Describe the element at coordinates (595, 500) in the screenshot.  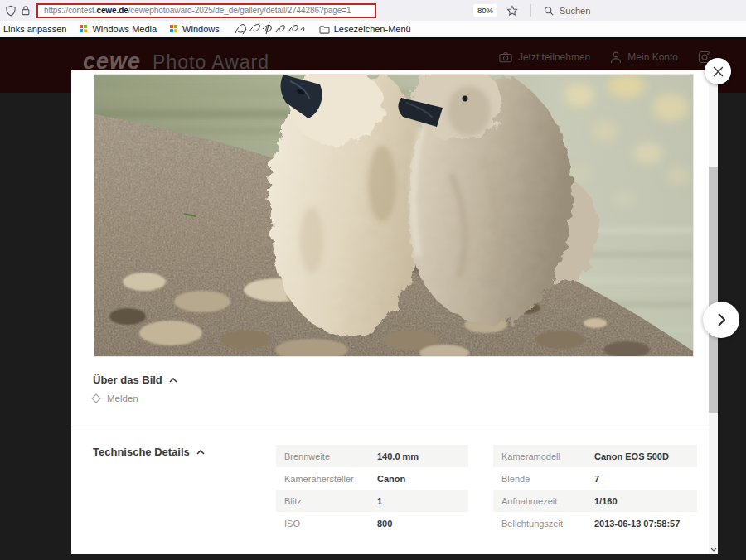
I see `table-row: Aufnahmezeit 1/160` at that location.